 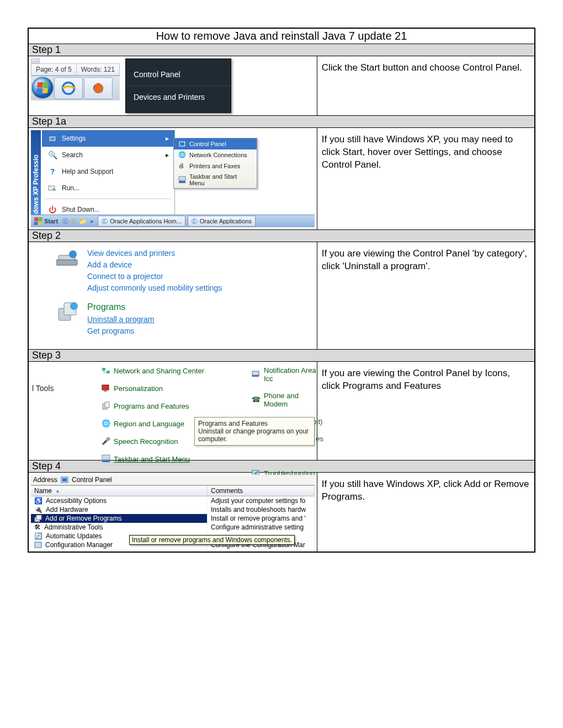 What do you see at coordinates (108, 155) in the screenshot?
I see `xp-menu-search: 🔍Search▸` at bounding box center [108, 155].